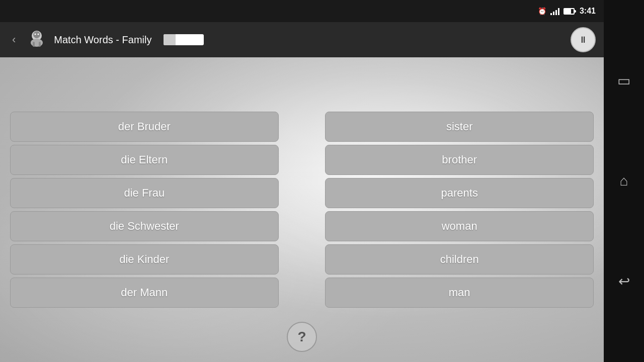  What do you see at coordinates (144, 259) in the screenshot?
I see `german-word-btn: die Kinder` at bounding box center [144, 259].